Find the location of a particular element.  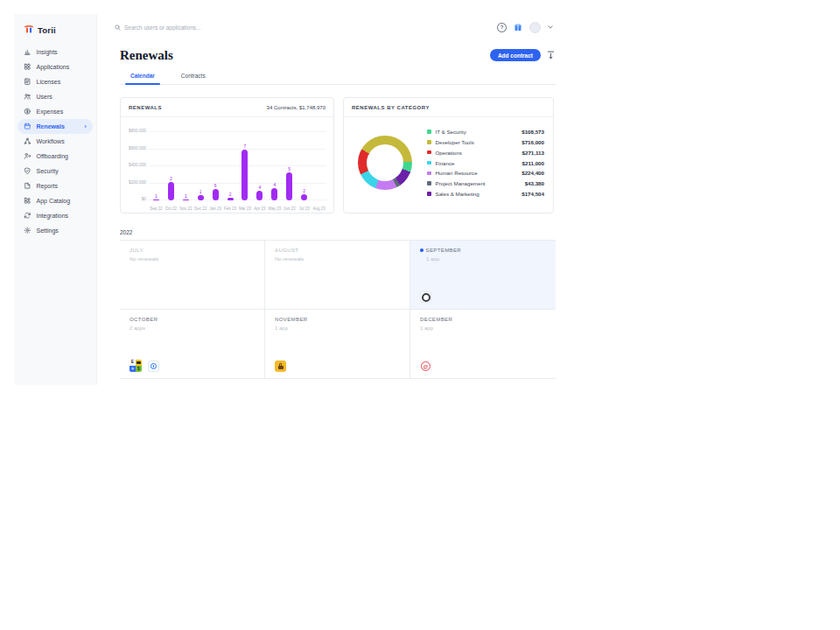

category-card: RENEWALS BY CATEGORY IT & Security$108,5… is located at coordinates (448, 156).